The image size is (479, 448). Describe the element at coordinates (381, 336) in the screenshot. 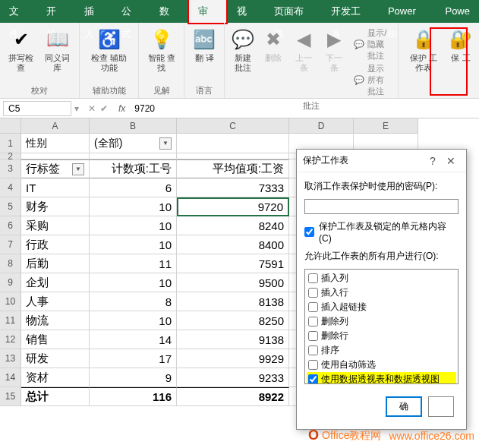

I see `permission-item: 删除行` at that location.